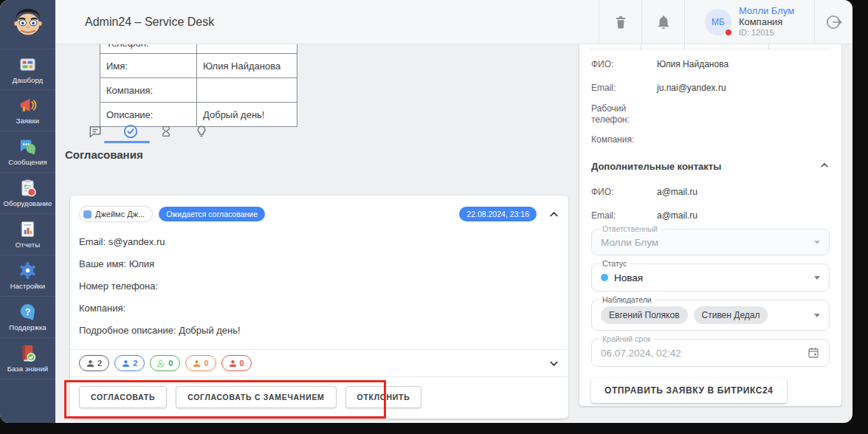 This screenshot has height=434, width=868. I want to click on sidebar-item-reports: Отчеты, so click(28, 235).